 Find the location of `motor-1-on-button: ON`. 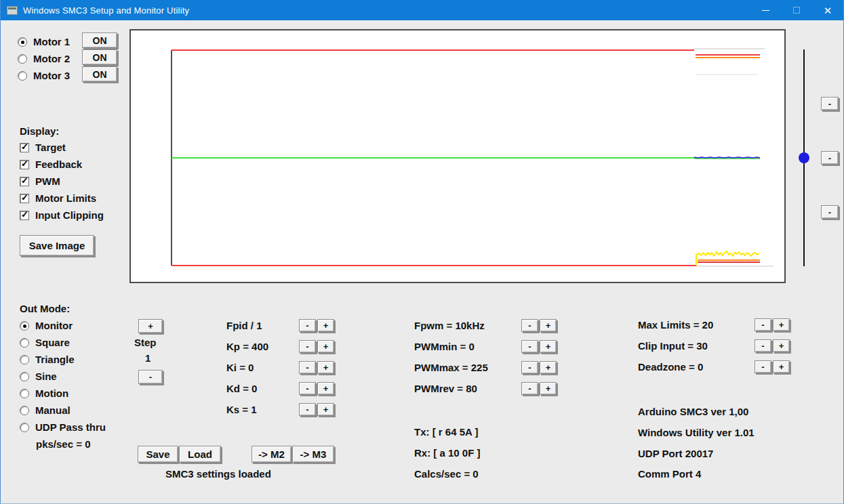

motor-1-on-button: ON is located at coordinates (100, 41).